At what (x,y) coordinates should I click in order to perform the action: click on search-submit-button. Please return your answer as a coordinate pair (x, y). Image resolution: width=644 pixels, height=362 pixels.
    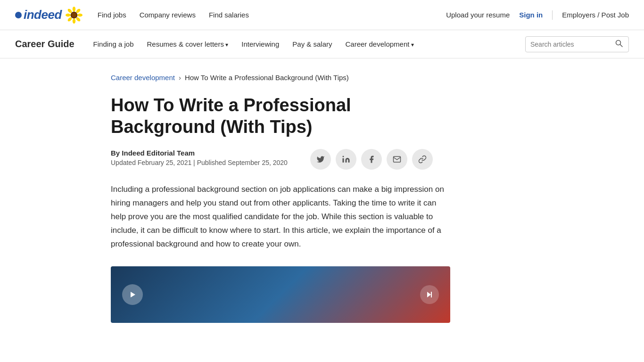
    Looking at the image, I should click on (619, 44).